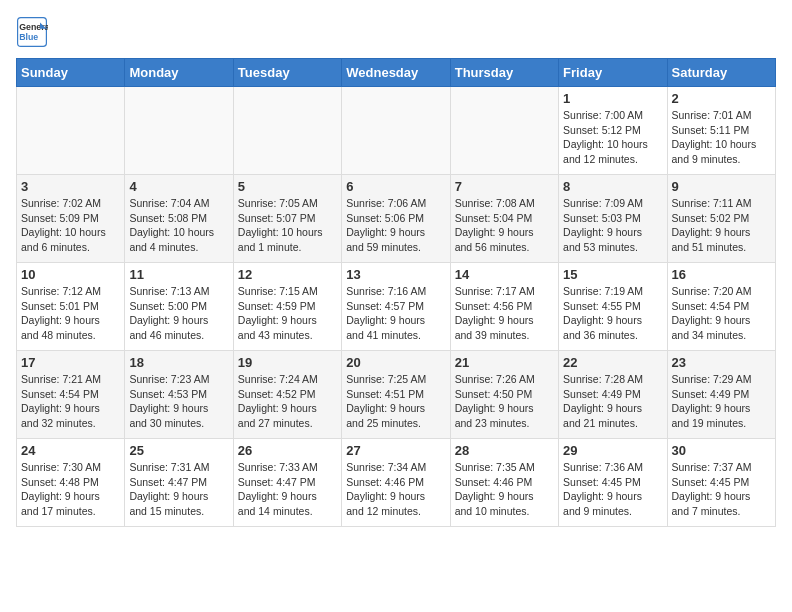  Describe the element at coordinates (288, 450) in the screenshot. I see `day-number: 26` at that location.